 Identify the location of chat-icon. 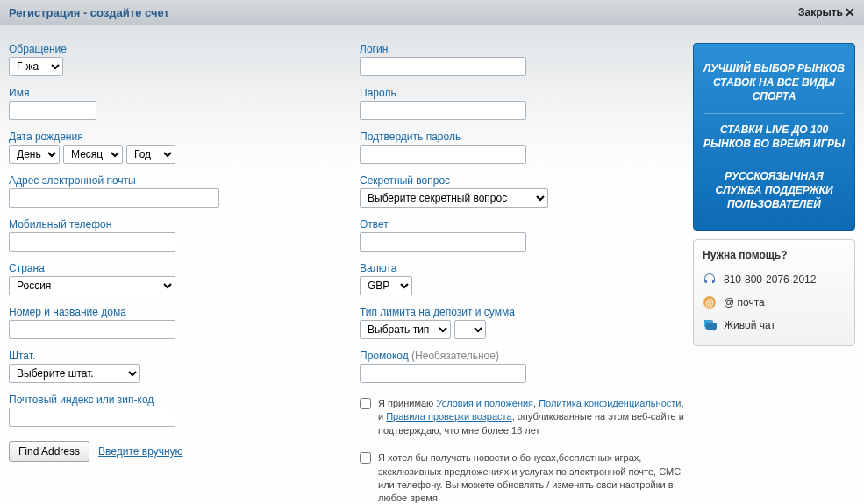
(710, 325).